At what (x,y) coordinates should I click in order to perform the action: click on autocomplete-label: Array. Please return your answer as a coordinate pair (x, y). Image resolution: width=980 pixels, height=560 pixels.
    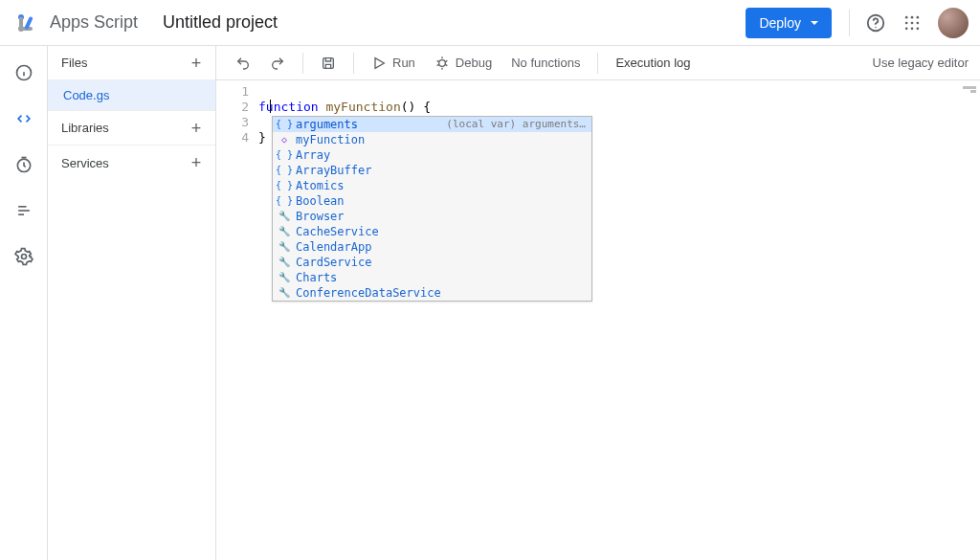
    Looking at the image, I should click on (313, 155).